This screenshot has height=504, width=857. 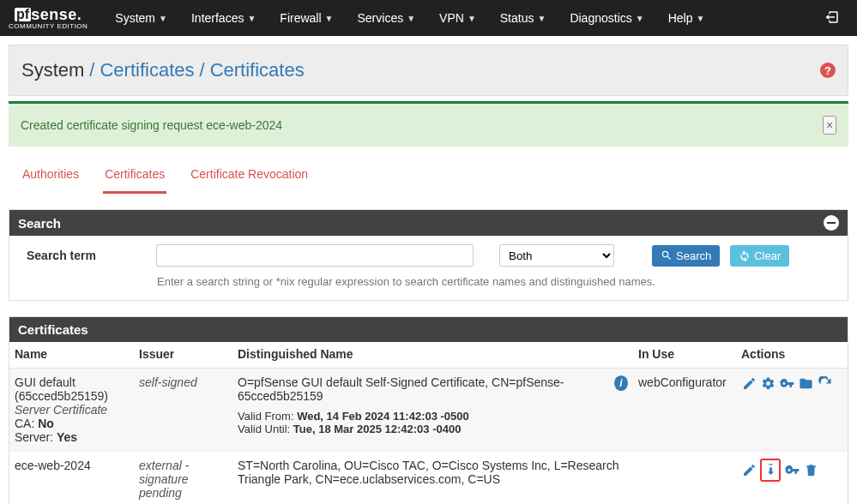 I want to click on undo-icon, so click(x=745, y=255).